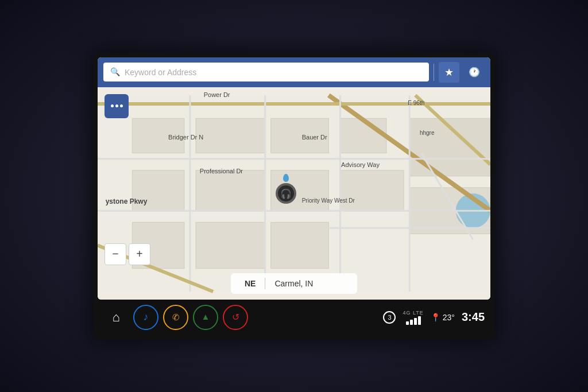  I want to click on home-button: ⌂, so click(116, 317).